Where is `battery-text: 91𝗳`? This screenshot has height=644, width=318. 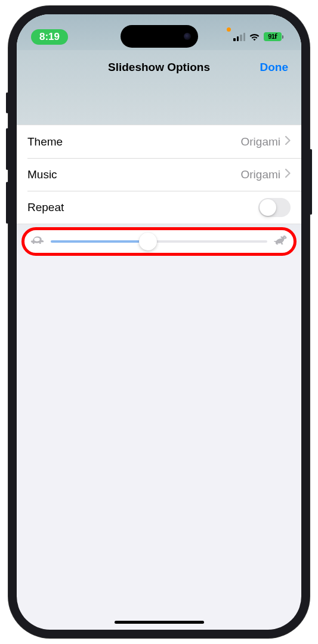
battery-text: 91𝗳 is located at coordinates (273, 37).